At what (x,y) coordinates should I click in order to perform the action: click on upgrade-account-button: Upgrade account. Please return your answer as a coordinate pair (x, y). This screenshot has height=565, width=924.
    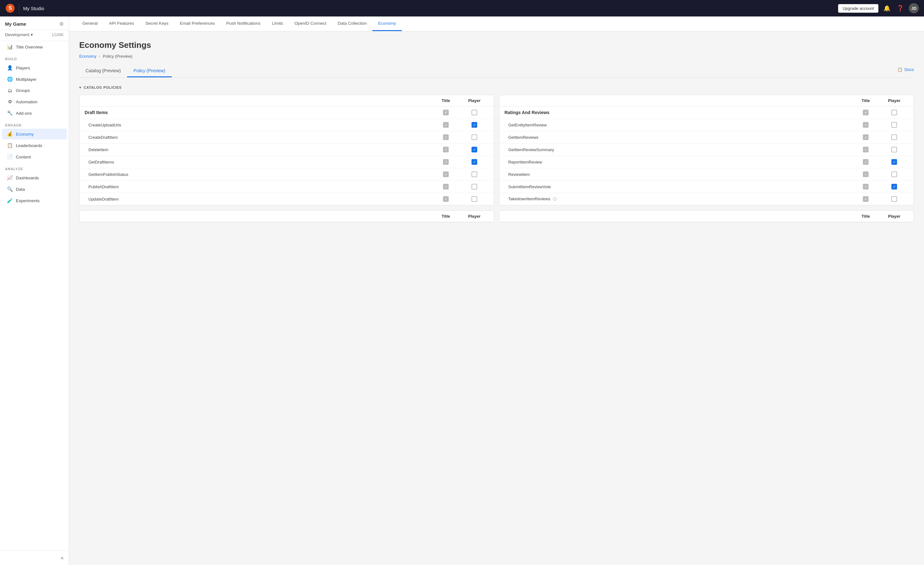
    Looking at the image, I should click on (858, 8).